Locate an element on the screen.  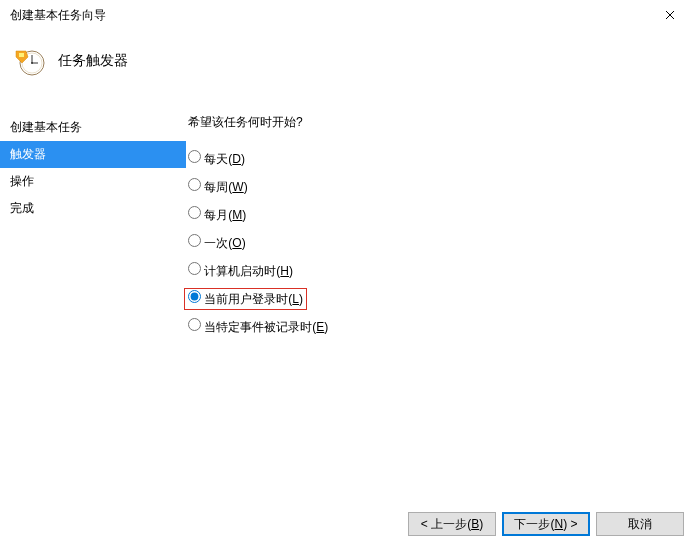
option-label: 每天(D) is located at coordinates (223, 159).